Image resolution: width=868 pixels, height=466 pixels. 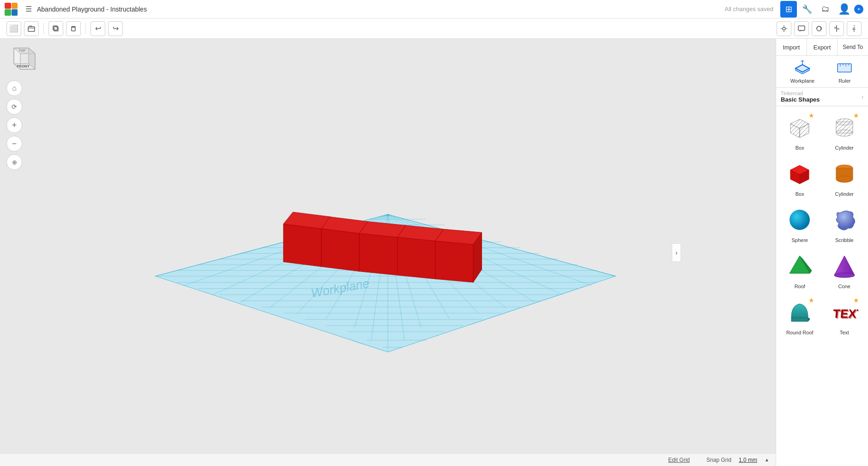 I want to click on star-badge-round-roof: ★, so click(x=812, y=300).